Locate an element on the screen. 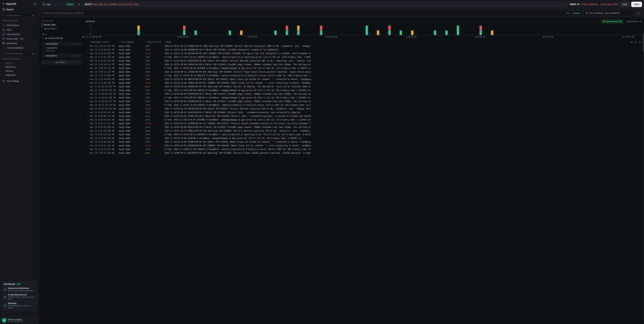  preset-item: ClickHouse is located at coordinates (20, 67).